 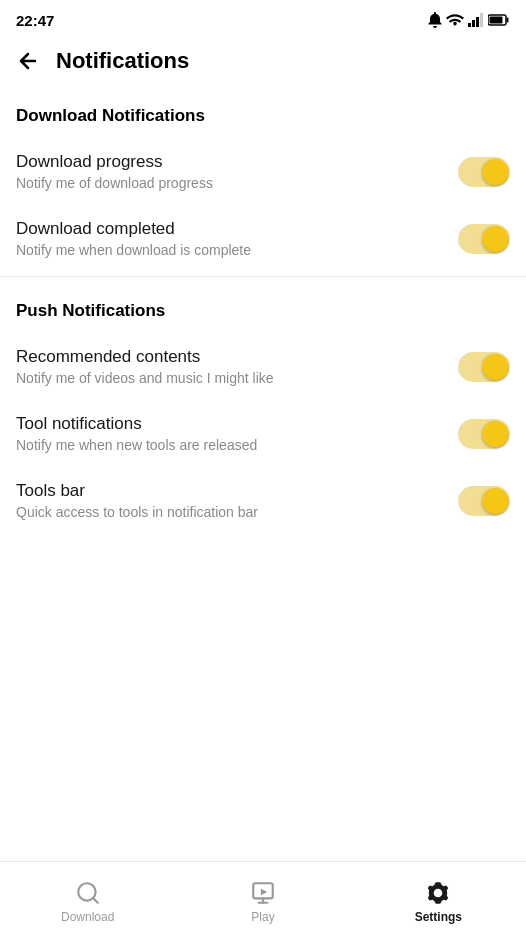 I want to click on status-time: 22:47, so click(x=35, y=20).